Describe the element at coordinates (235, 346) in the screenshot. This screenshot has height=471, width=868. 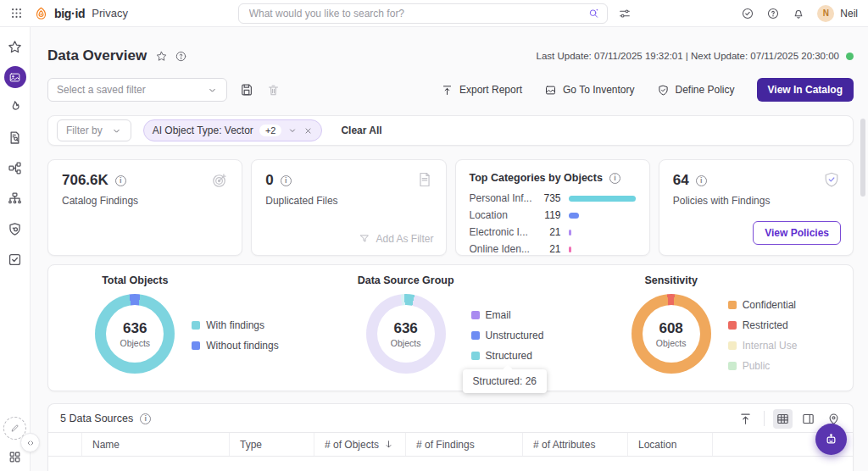
I see `legend-item: Without findings` at that location.